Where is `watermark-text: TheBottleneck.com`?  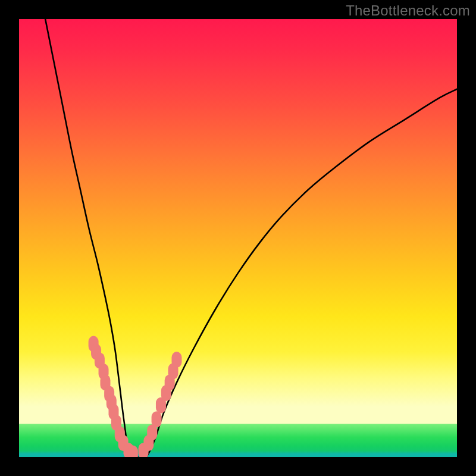 watermark-text: TheBottleneck.com is located at coordinates (408, 11).